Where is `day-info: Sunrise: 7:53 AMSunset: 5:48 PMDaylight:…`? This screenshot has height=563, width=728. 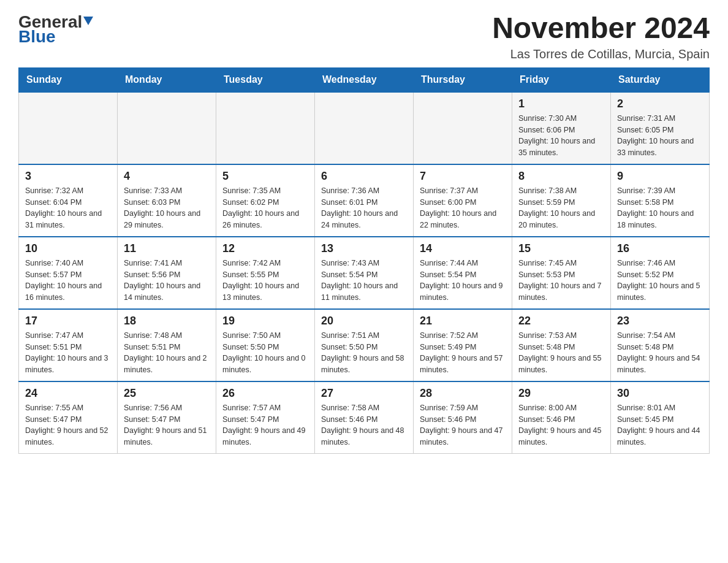 day-info: Sunrise: 7:53 AMSunset: 5:48 PMDaylight:… is located at coordinates (561, 353).